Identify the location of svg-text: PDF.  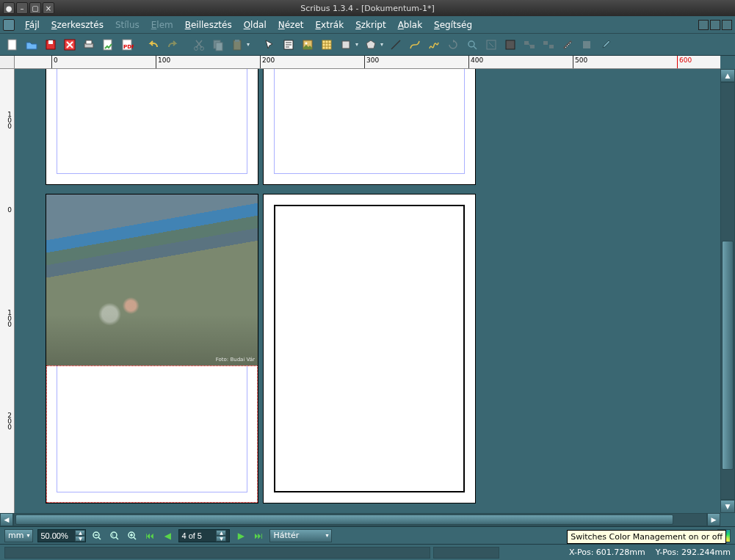
(128, 47).